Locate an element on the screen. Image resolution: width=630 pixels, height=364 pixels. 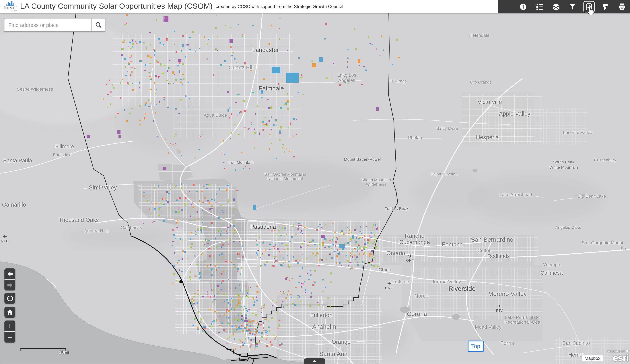
search-button is located at coordinates (98, 25).